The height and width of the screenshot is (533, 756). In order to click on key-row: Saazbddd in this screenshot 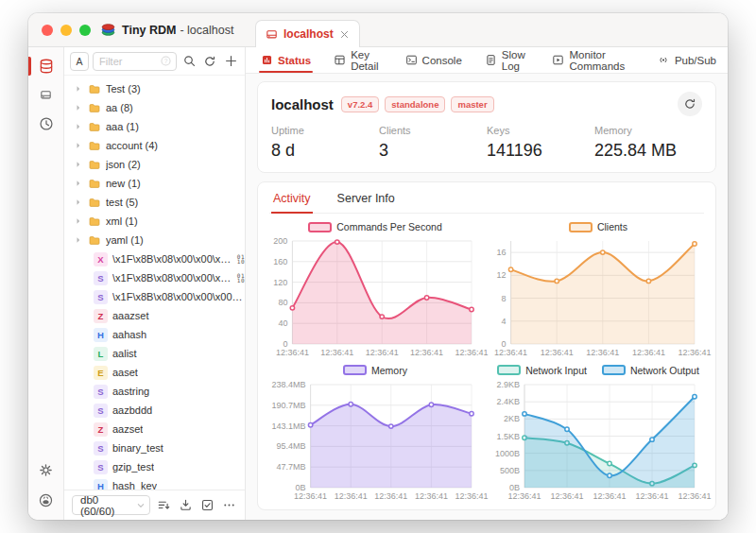, I will do `click(155, 410)`.